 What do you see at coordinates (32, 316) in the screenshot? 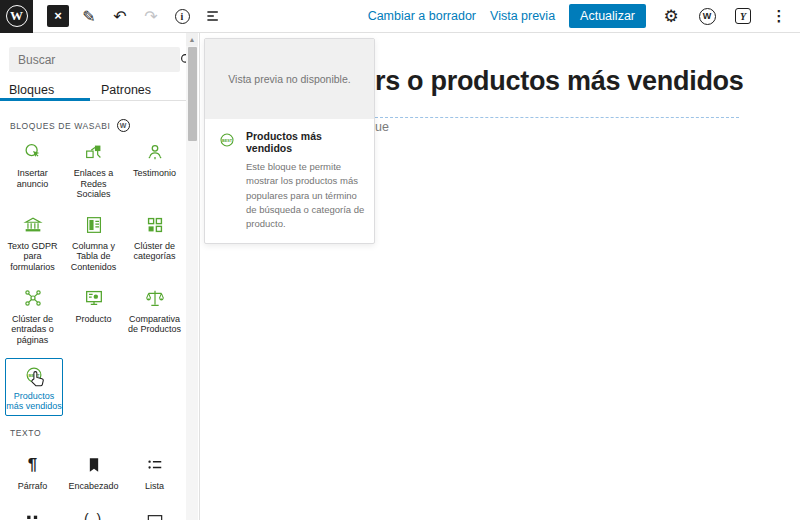
I see `block-item-cluster-entradas: Clúster de entradas o páginas` at bounding box center [32, 316].